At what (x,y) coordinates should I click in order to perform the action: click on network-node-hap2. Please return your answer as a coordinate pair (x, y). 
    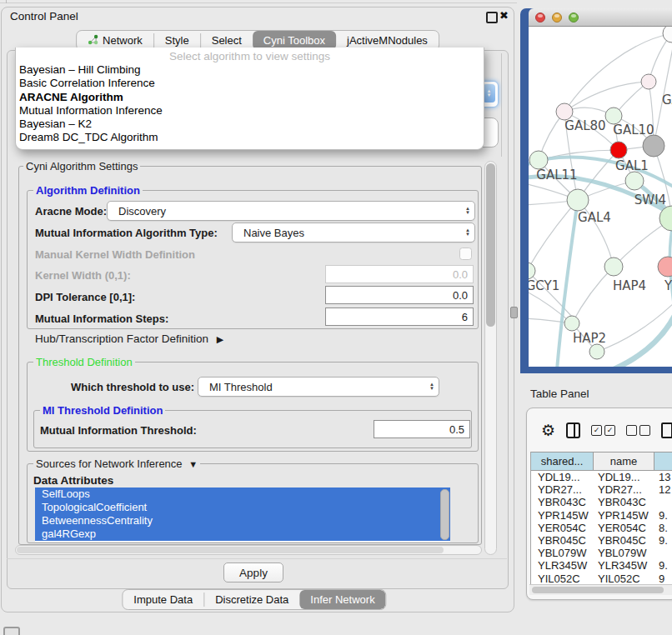
    Looking at the image, I should click on (572, 323).